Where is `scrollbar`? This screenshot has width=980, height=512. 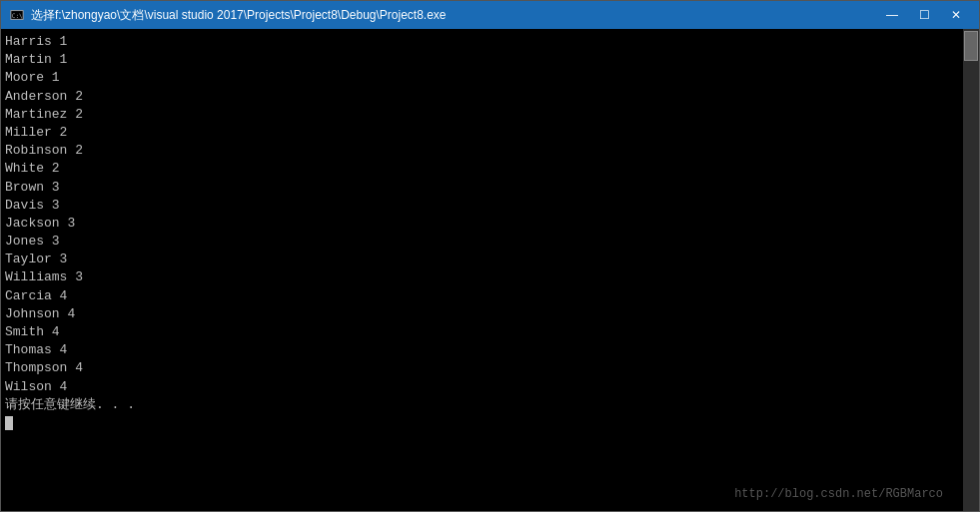
scrollbar is located at coordinates (971, 269).